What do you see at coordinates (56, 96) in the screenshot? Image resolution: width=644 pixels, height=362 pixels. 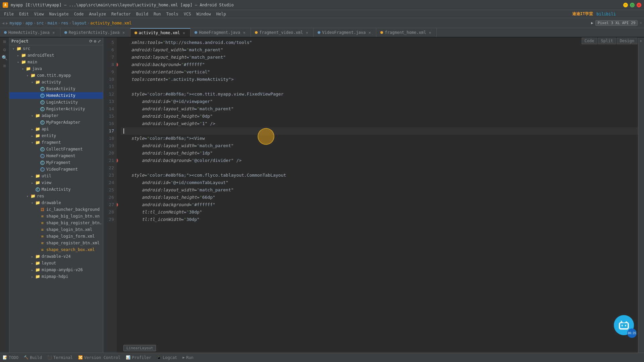 I see `tree-item-HomeActivity: CHomeActivity` at bounding box center [56, 96].